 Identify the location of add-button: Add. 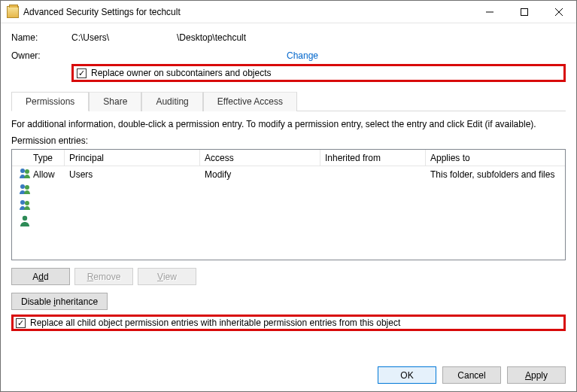
(41, 277).